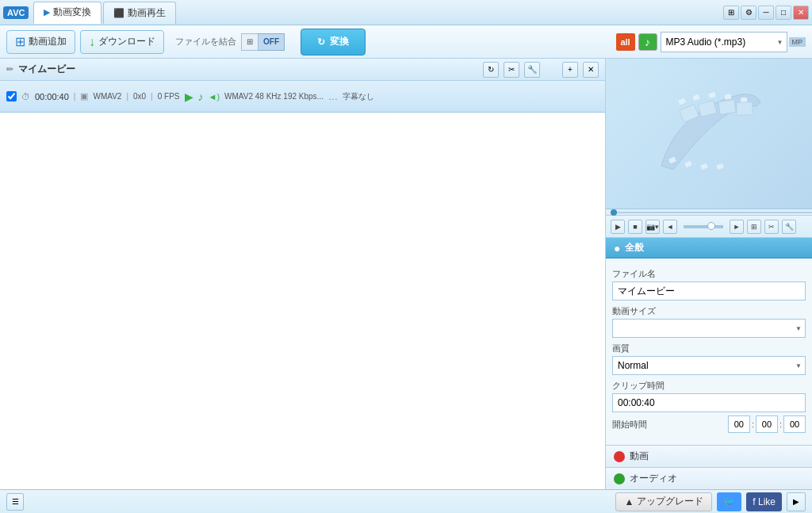 This screenshot has width=812, height=513. I want to click on video-codec-icon: ▣, so click(84, 97).